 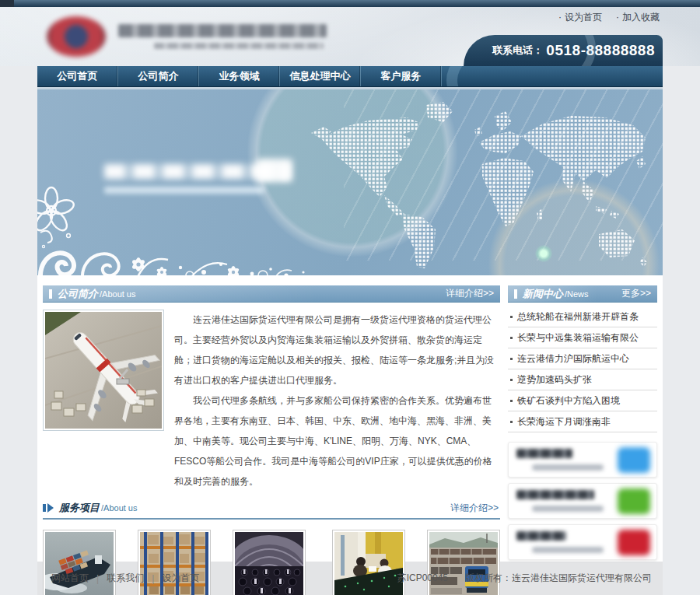 What do you see at coordinates (174, 562) in the screenshot?
I see `service-card-bulk-chartering: 散杂货租船定舱` at bounding box center [174, 562].